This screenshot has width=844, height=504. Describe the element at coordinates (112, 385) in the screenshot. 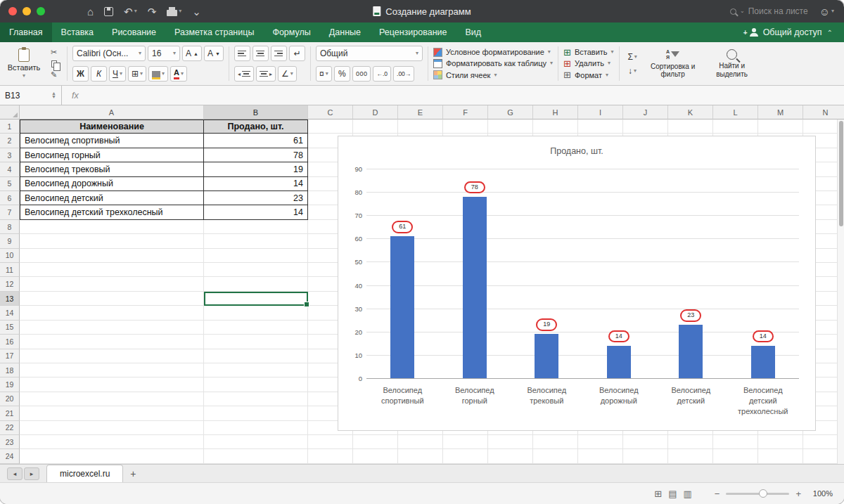

I see `cell-A19` at that location.